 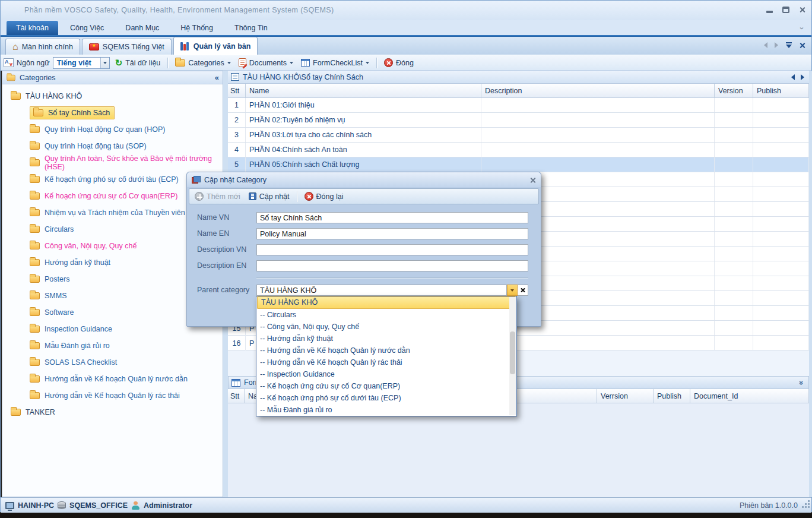 I want to click on description-en-input, so click(x=392, y=266).